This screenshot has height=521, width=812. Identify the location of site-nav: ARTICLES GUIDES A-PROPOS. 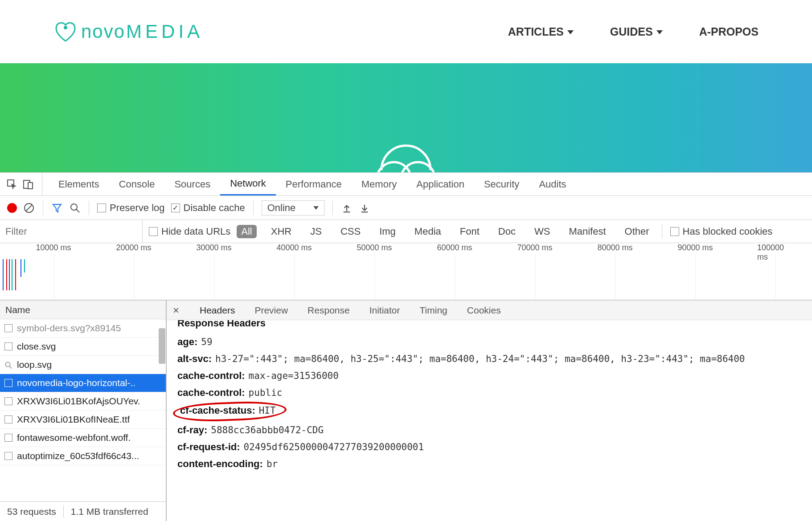
(633, 32).